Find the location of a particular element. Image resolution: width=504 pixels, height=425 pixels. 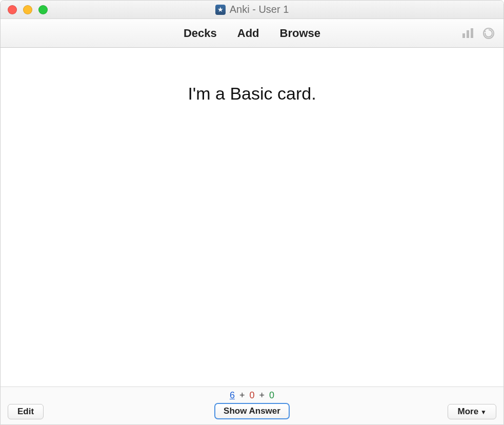

zoom-window-button is located at coordinates (43, 10).